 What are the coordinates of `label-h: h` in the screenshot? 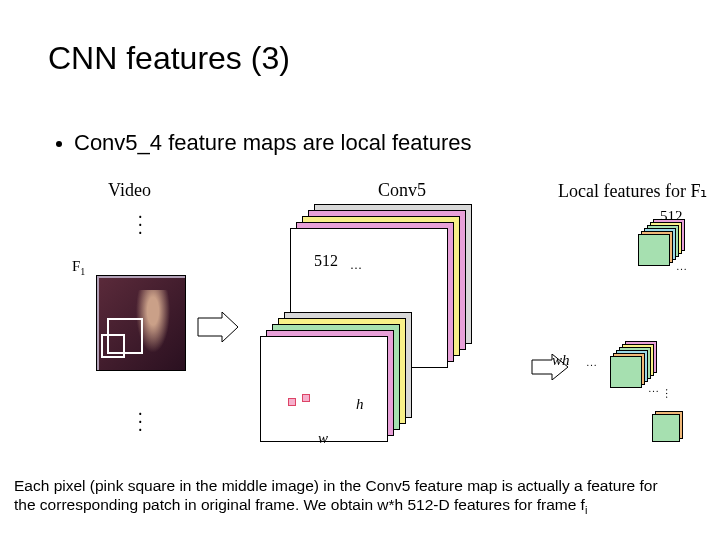 It's located at (360, 404).